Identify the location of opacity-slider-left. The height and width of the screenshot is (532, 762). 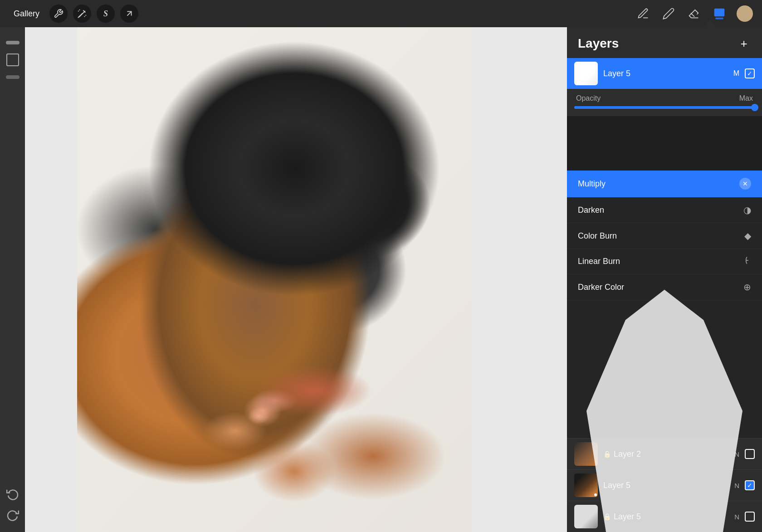
(13, 77).